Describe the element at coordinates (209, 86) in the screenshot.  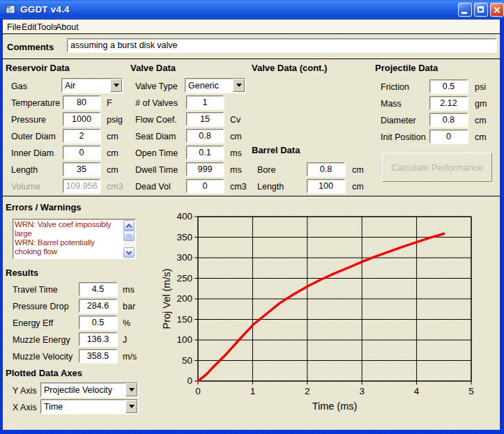
I see `valve-type-value: Generic` at that location.